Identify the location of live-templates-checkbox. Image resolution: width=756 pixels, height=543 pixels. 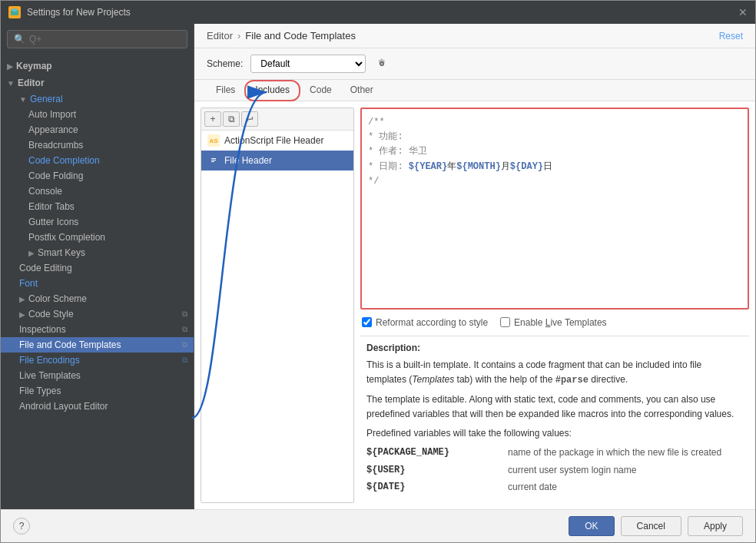
(506, 323).